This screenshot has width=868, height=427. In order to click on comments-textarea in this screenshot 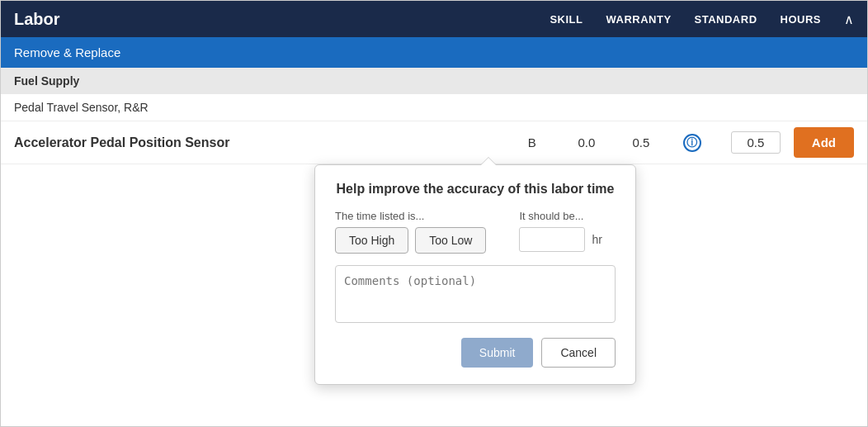, I will do `click(475, 294)`.